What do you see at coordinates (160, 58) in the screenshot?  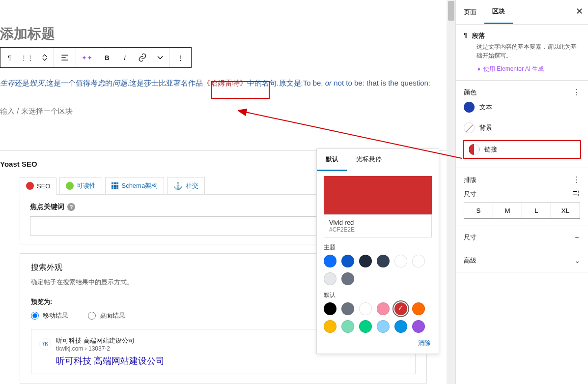 I see `more-rich-text-dropdown` at bounding box center [160, 58].